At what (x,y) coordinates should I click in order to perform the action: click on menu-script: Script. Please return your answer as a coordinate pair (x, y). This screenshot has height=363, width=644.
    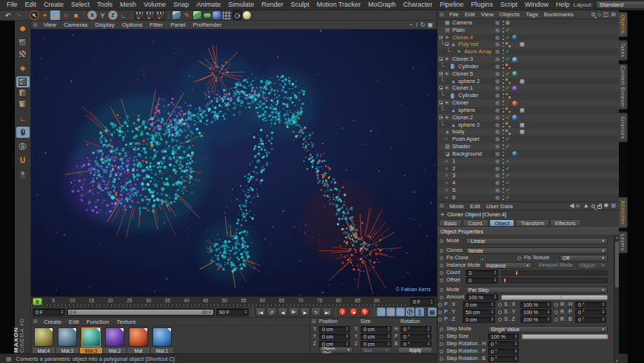
    Looking at the image, I should click on (509, 4).